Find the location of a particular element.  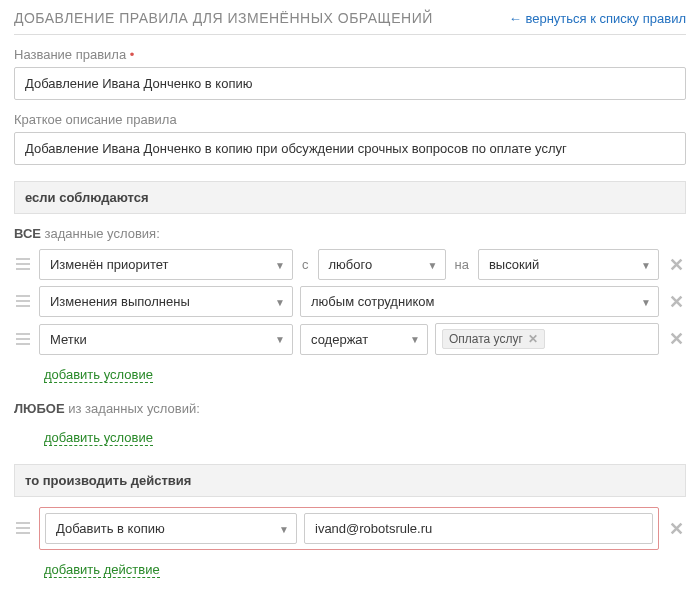

remove-action-button: ✕ is located at coordinates (676, 529).